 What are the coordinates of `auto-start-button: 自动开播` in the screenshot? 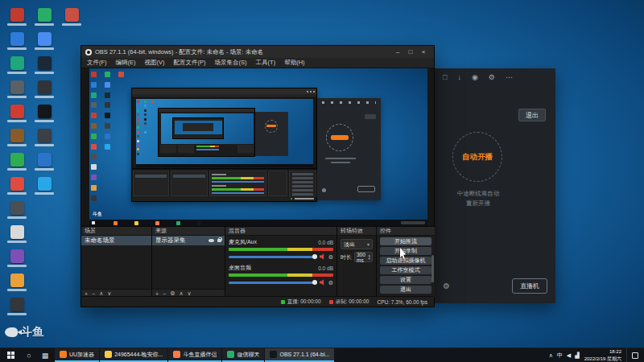 It's located at (477, 158).